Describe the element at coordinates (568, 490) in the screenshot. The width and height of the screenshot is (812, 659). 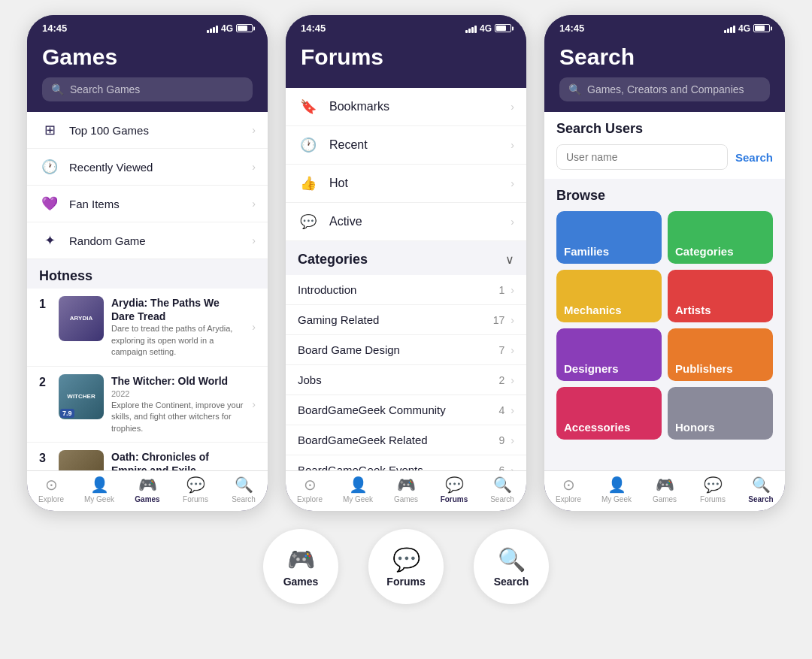
I see `tab-explore-s: ⊙ Explore` at that location.